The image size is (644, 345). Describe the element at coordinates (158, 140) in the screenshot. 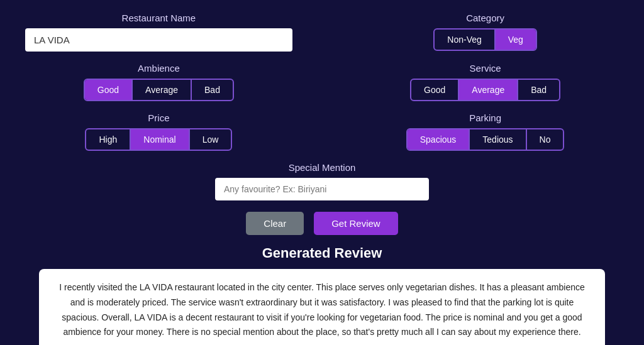

I see `price-toggle-group: High Nominal Low` at that location.